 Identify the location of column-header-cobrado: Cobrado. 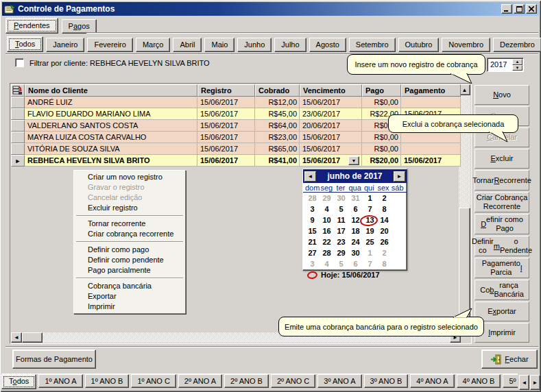
(277, 90).